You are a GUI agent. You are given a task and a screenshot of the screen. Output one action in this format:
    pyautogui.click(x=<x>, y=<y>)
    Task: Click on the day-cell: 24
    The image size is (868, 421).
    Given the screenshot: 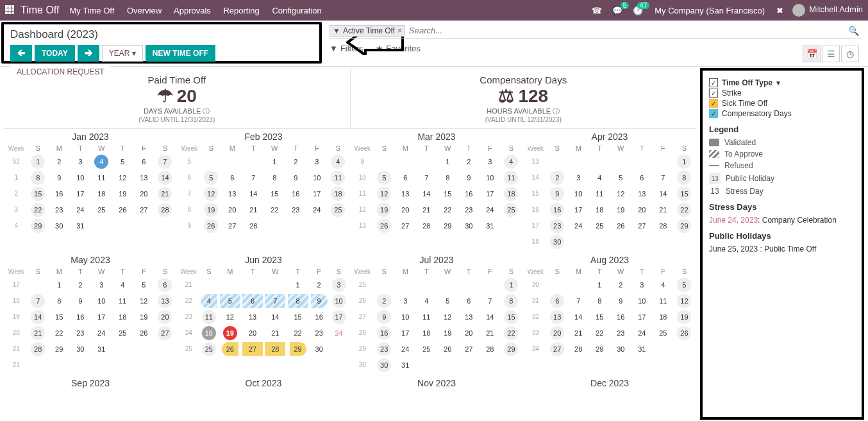 What is the action you would take?
    pyautogui.click(x=578, y=226)
    